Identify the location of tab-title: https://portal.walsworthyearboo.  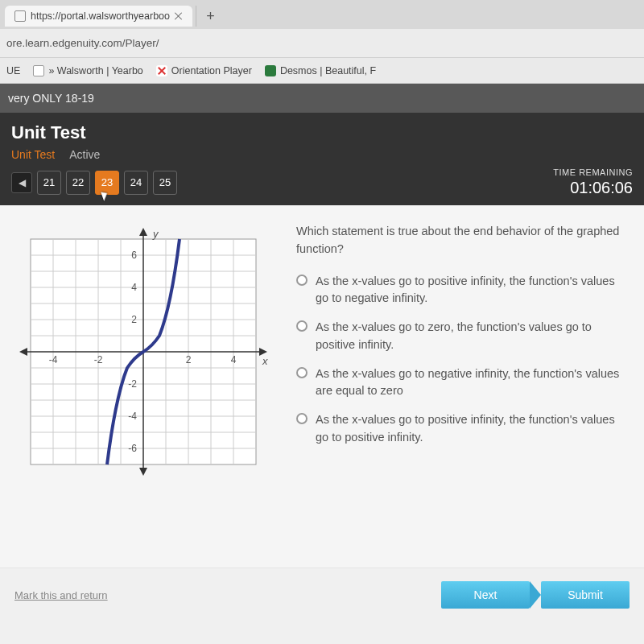
(100, 16).